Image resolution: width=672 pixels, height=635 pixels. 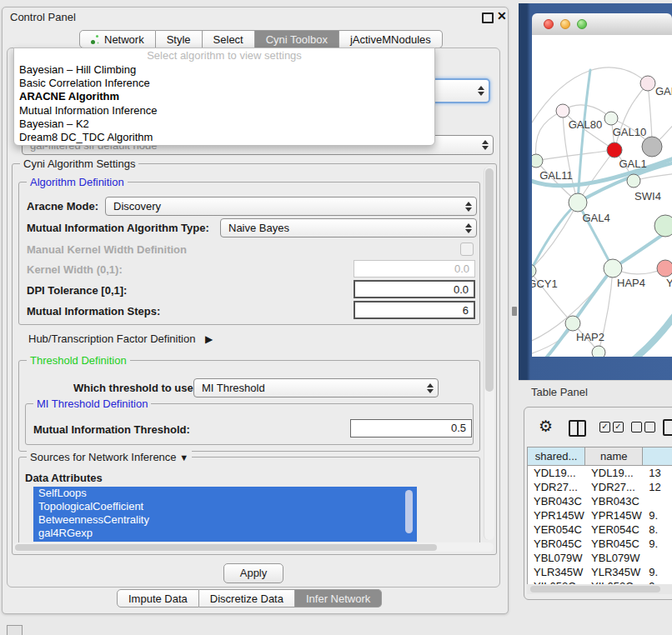 I want to click on apply-button: Apply, so click(x=253, y=573).